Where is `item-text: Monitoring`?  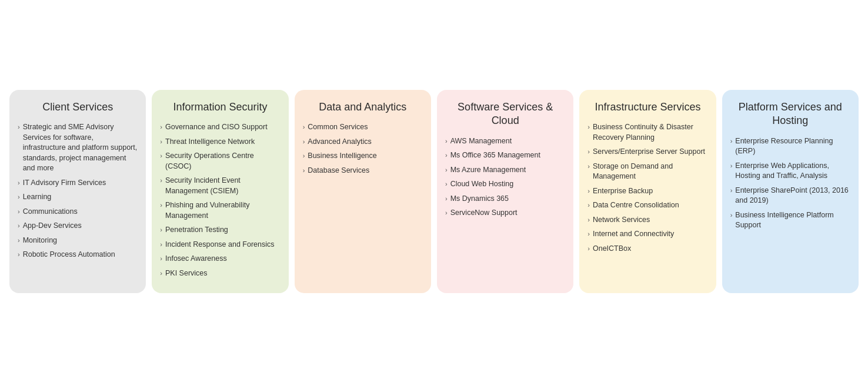
item-text: Monitoring is located at coordinates (81, 241).